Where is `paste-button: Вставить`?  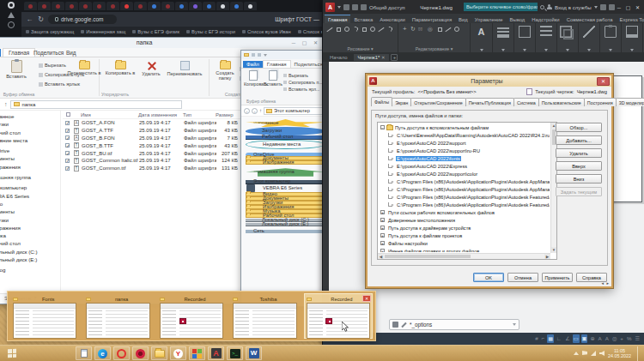 paste-button: Вставить is located at coordinates (16, 69).